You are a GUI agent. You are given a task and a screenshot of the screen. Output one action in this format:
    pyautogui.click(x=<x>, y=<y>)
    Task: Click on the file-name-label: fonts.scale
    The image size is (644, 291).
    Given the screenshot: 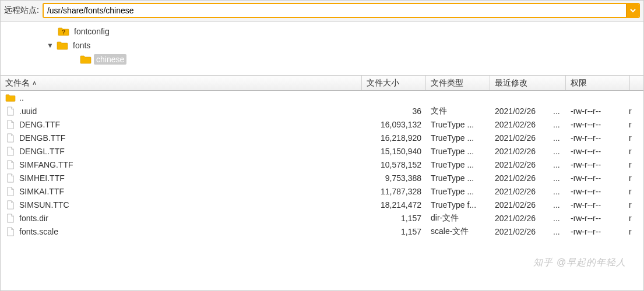 What is the action you would take?
    pyautogui.click(x=38, y=232)
    